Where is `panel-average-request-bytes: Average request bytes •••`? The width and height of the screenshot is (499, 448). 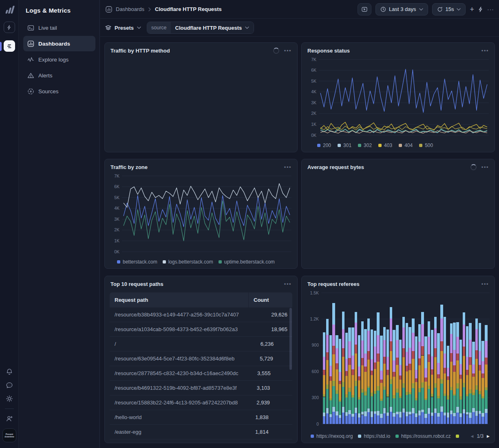
panel-average-request-bytes: Average request bytes ••• is located at coordinates (398, 214).